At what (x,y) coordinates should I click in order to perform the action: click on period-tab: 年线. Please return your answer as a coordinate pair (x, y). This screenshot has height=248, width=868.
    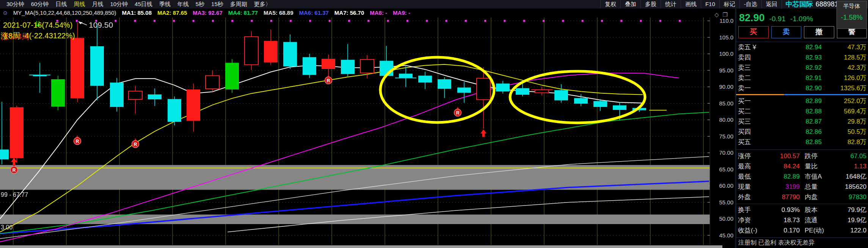
    Looking at the image, I should click on (183, 5).